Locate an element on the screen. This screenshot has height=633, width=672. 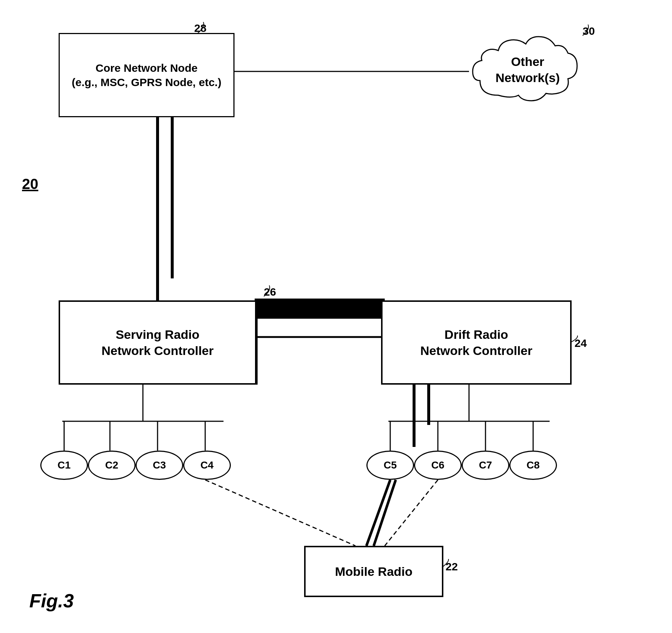
other-networks-label: OtherNetwork(s) is located at coordinates (528, 70).